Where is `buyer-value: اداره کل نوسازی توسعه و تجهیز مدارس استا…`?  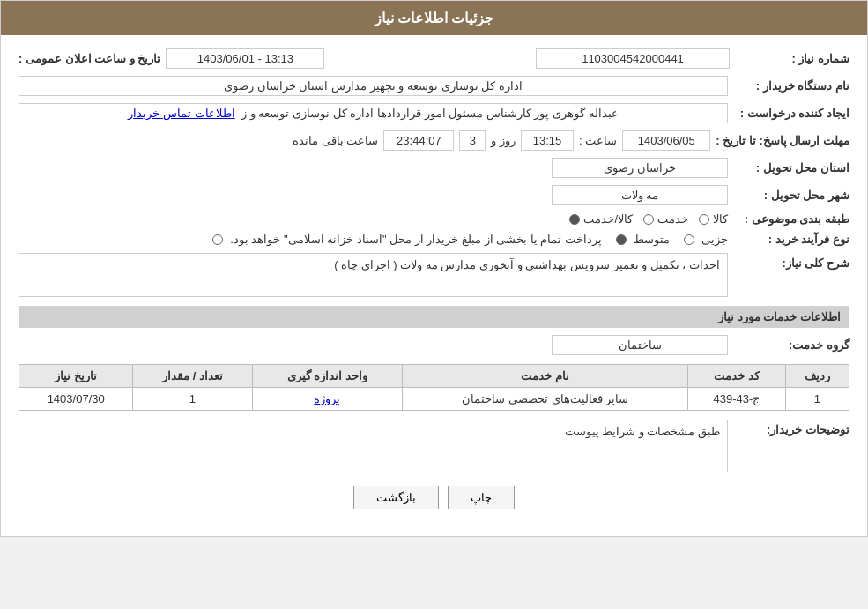 buyer-value: اداره کل نوسازی توسعه و تجهیز مدارس استا… is located at coordinates (374, 86).